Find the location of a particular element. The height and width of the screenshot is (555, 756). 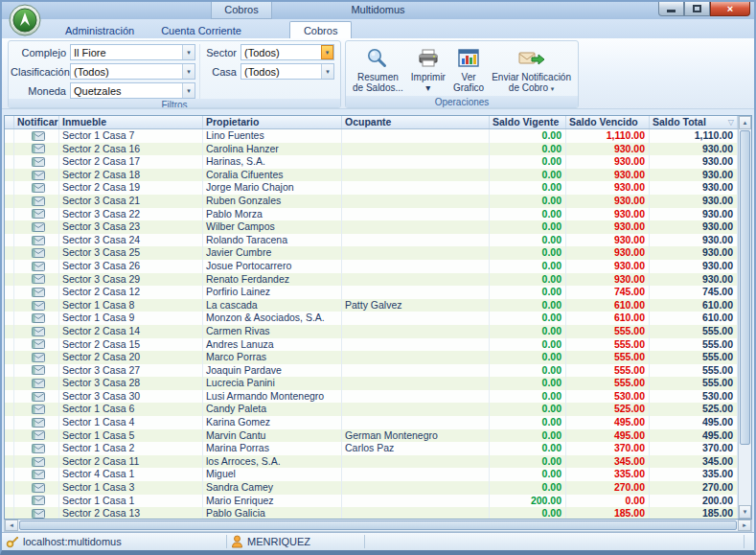

operaciones-group-caption: Operaciones is located at coordinates (462, 102).